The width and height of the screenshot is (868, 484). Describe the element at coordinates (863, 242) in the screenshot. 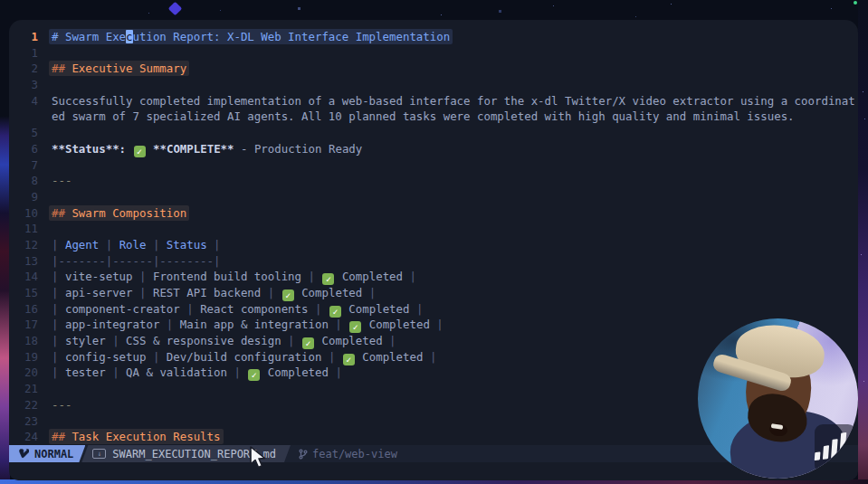

I see `wallpaper-right-strip` at that location.